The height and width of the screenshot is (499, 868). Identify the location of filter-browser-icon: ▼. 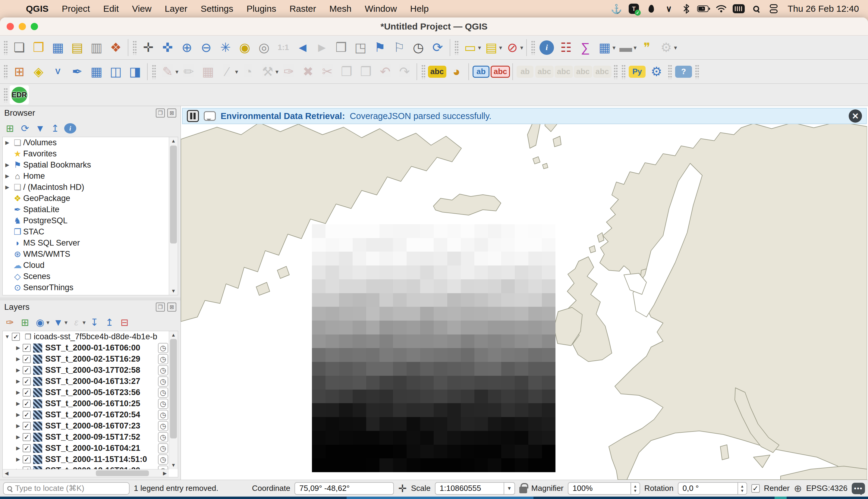
(40, 128).